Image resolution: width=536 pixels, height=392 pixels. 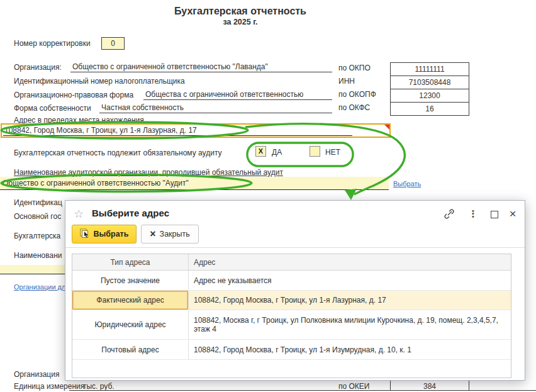 What do you see at coordinates (350, 350) in the screenshot?
I see `cell-address: 108842, Город Москва, г Троицк, ул 1-я И…` at bounding box center [350, 350].